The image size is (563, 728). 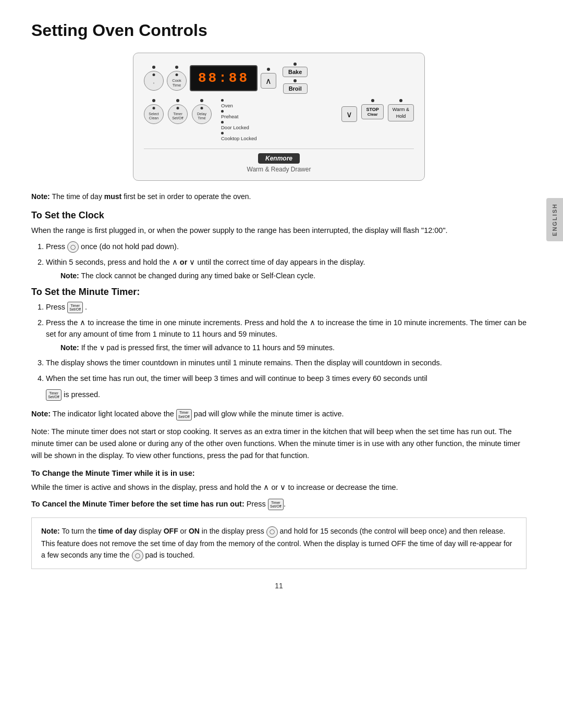 I want to click on timer-icon-step1: TimerSet/Off, so click(x=75, y=307).